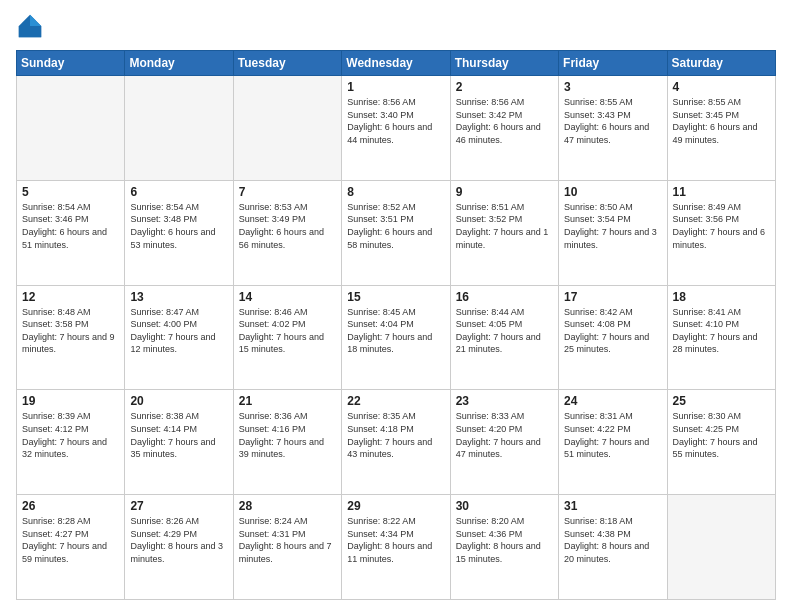  Describe the element at coordinates (613, 338) in the screenshot. I see `calendar-day-cell: 17Sunrise: 8:42 AMSunset: 4:08 PMDayligh…` at that location.